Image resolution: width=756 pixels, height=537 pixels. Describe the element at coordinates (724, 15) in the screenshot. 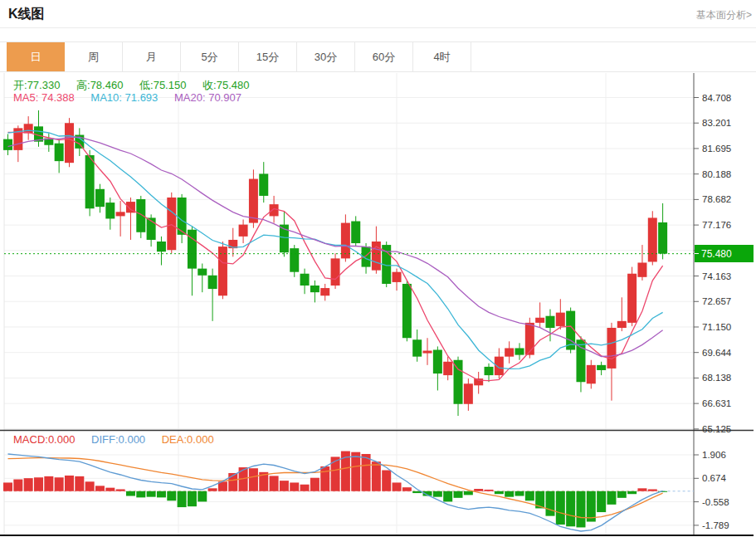

I see `fundamental-analysis-link: 基本面分析>` at that location.